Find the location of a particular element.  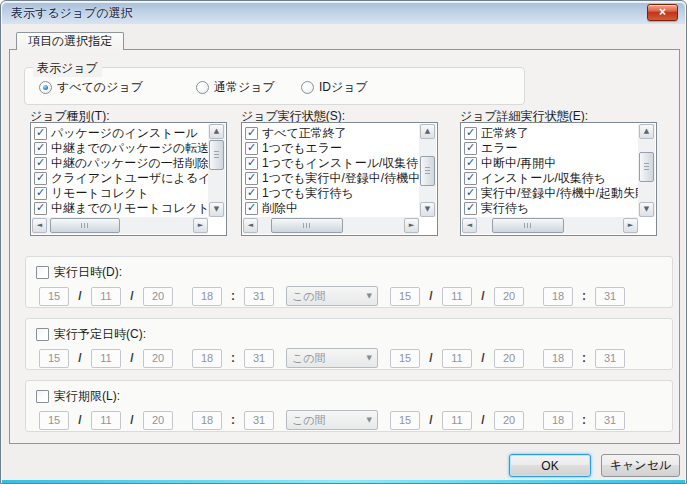

radio-all-jobs: すべてのジョブ is located at coordinates (91, 88).